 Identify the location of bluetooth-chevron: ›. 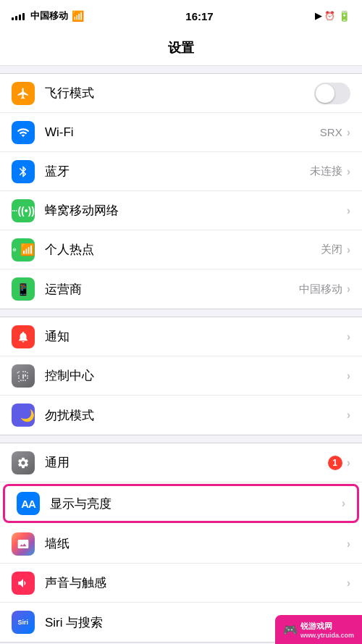
(349, 172).